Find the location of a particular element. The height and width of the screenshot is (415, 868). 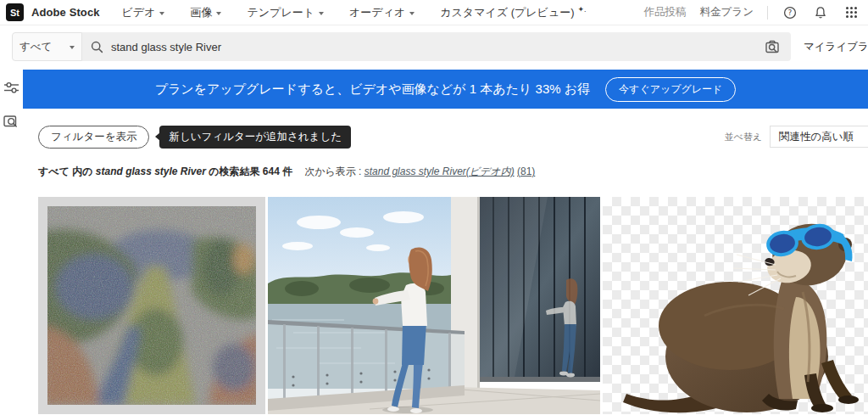

nav-images: 画像 is located at coordinates (205, 13).